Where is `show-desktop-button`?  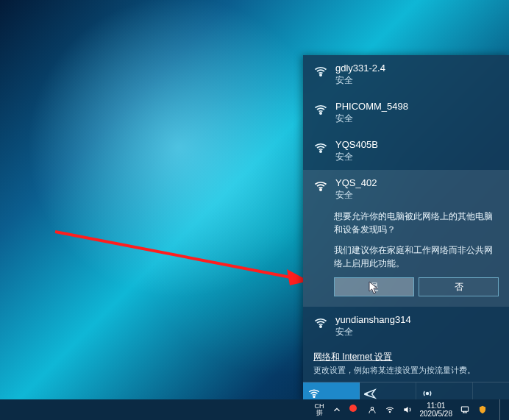 show-desktop-button is located at coordinates (502, 410).